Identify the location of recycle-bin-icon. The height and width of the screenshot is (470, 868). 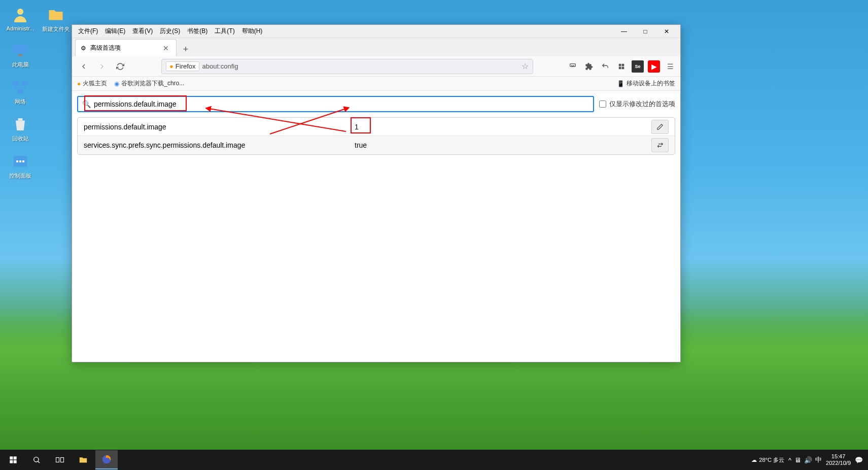
(20, 124).